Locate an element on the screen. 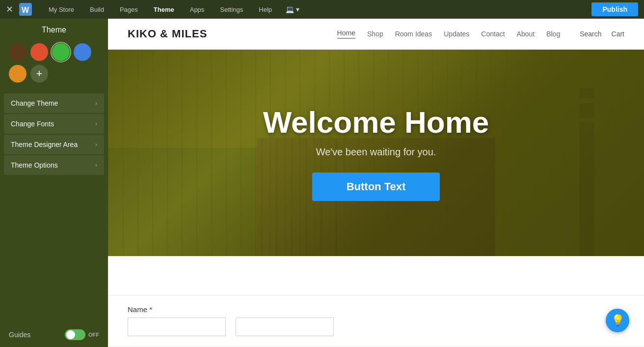 Image resolution: width=644 pixels, height=347 pixels. nav-help: Help is located at coordinates (265, 10).